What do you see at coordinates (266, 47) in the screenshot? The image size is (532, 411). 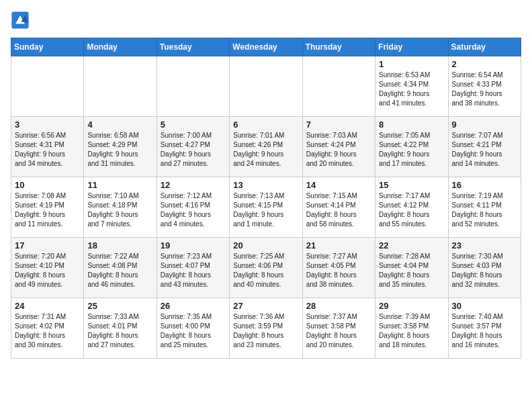 I see `weekday-header: Wednesday` at bounding box center [266, 47].